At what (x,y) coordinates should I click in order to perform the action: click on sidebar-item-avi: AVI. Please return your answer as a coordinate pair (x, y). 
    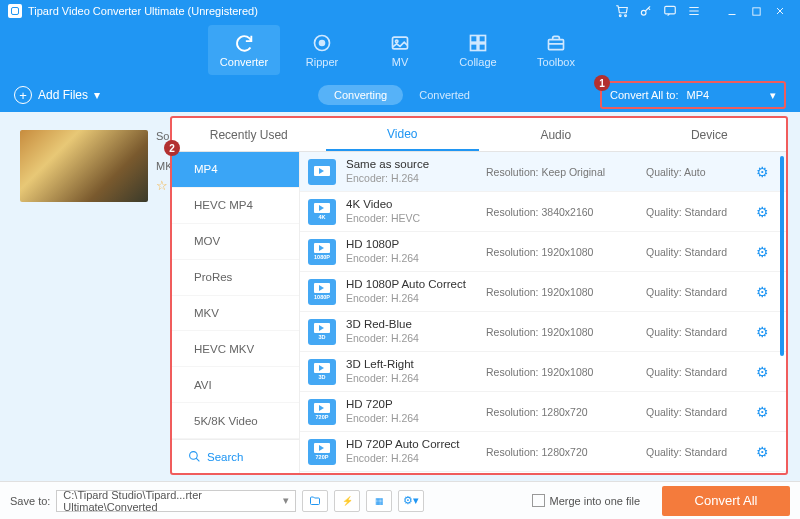
    Looking at the image, I should click on (236, 385).